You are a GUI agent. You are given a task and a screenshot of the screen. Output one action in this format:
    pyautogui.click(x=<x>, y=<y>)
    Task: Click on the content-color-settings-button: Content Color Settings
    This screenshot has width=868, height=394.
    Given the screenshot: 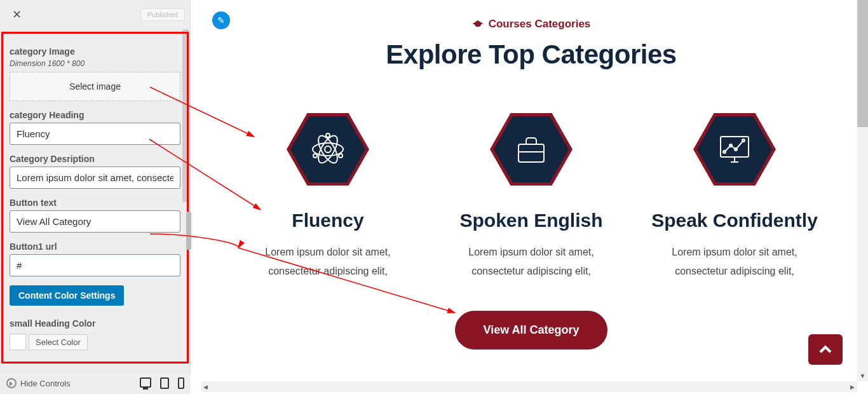 What is the action you would take?
    pyautogui.click(x=67, y=296)
    